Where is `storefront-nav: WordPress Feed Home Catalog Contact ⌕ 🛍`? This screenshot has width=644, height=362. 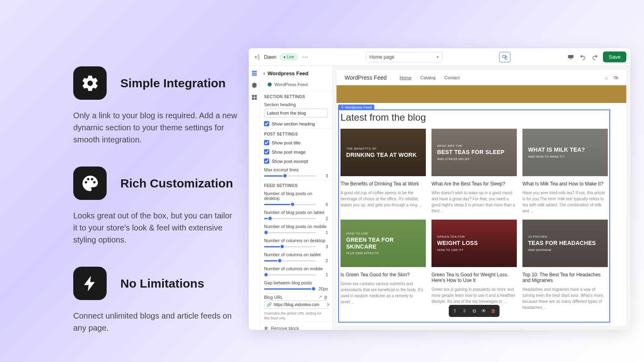
storefront-nav: WordPress Feed Home Catalog Contact ⌕ 🛍 is located at coordinates (481, 78).